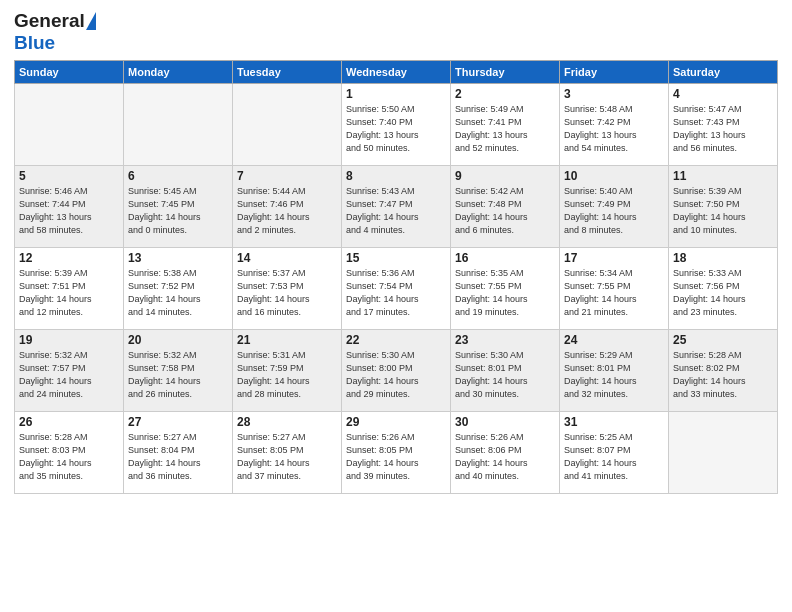 The image size is (792, 612). What do you see at coordinates (614, 422) in the screenshot?
I see `day-number: 31` at bounding box center [614, 422].